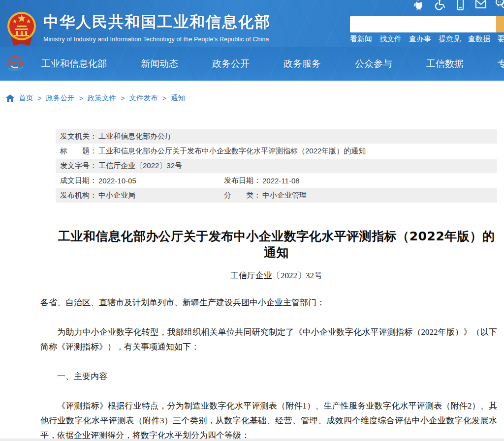 This screenshot has height=441, width=504. Describe the element at coordinates (95, 98) in the screenshot. I see `breadcrumb: 首页 > 政务公开 > 政策文件 > 文件发布 > 通知` at that location.